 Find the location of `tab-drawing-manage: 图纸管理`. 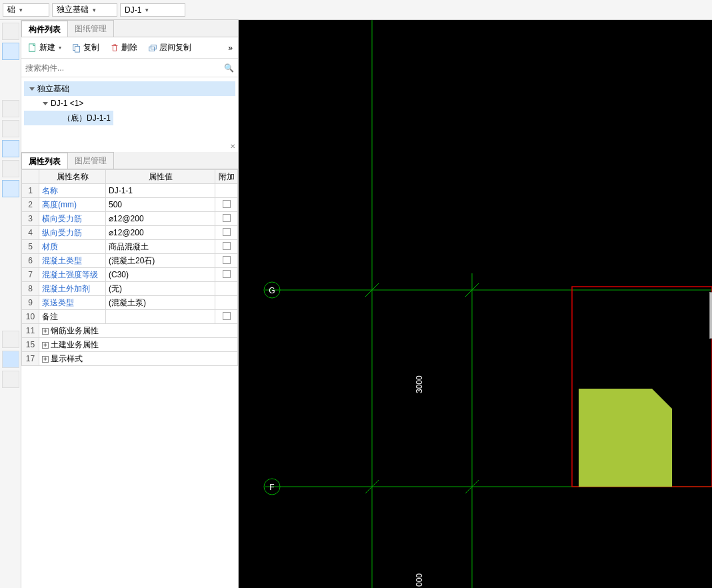

tab-drawing-manage: 图纸管理 is located at coordinates (91, 28).